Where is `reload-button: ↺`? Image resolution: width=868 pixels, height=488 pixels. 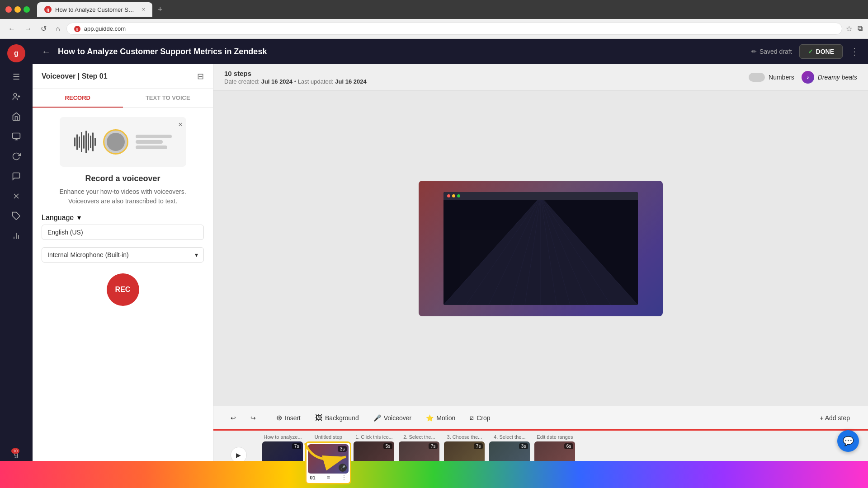
reload-button: ↺ is located at coordinates (43, 29).